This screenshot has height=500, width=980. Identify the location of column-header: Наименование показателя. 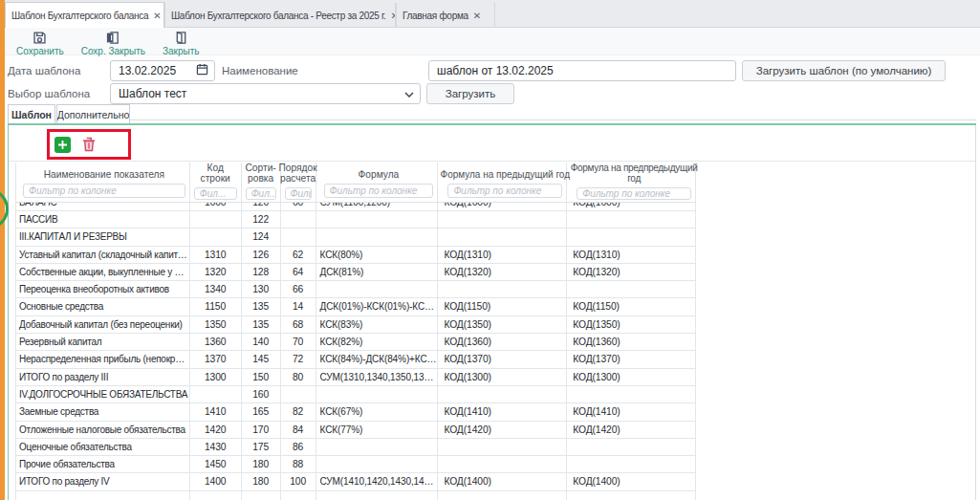
(103, 182).